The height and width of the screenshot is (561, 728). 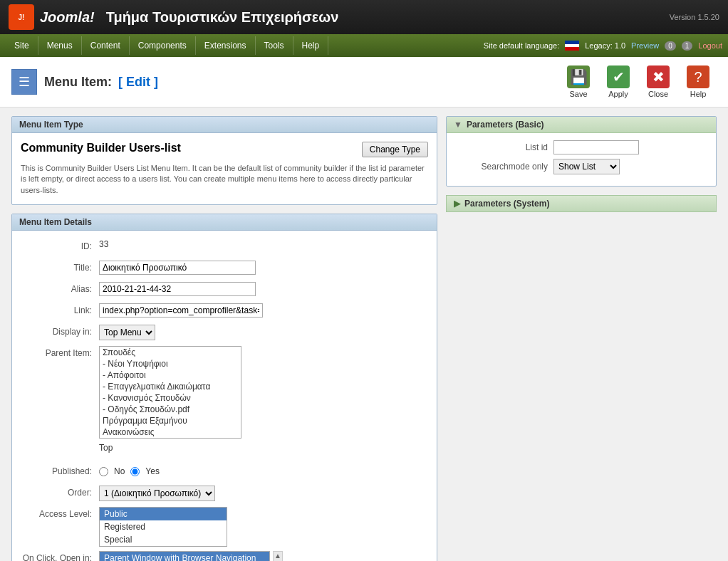 I want to click on apply-icon: ✔, so click(x=618, y=77).